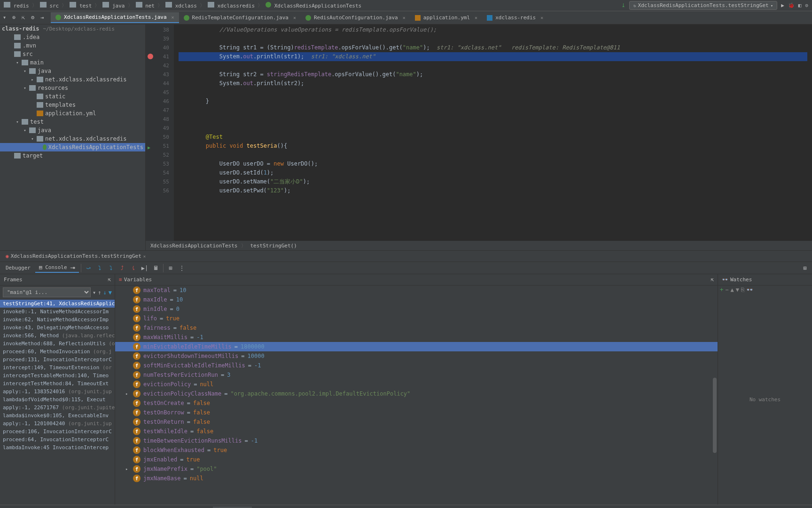 The height and width of the screenshot is (508, 812). Describe the element at coordinates (416, 337) in the screenshot. I see `variable-item: fmaxWaitMillis = -1` at that location.